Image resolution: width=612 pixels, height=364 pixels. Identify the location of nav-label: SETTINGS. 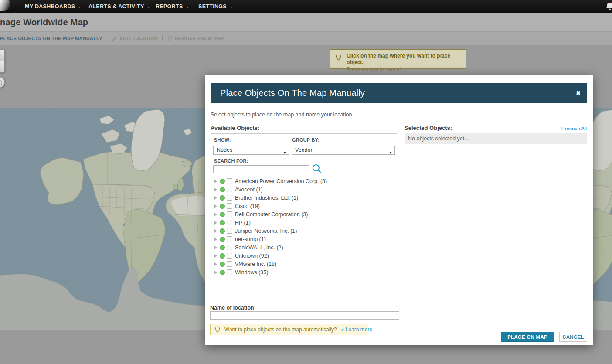
(213, 7).